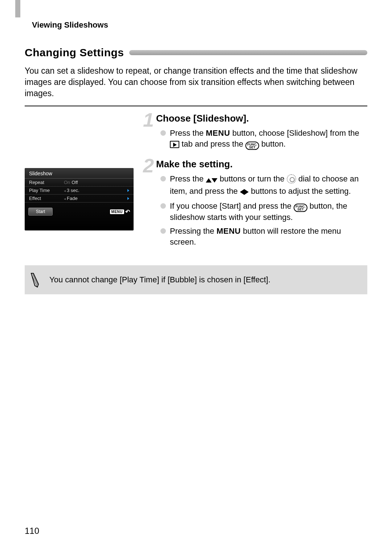  What do you see at coordinates (46, 190) in the screenshot?
I see `lcd-label: Play Time` at bounding box center [46, 190].